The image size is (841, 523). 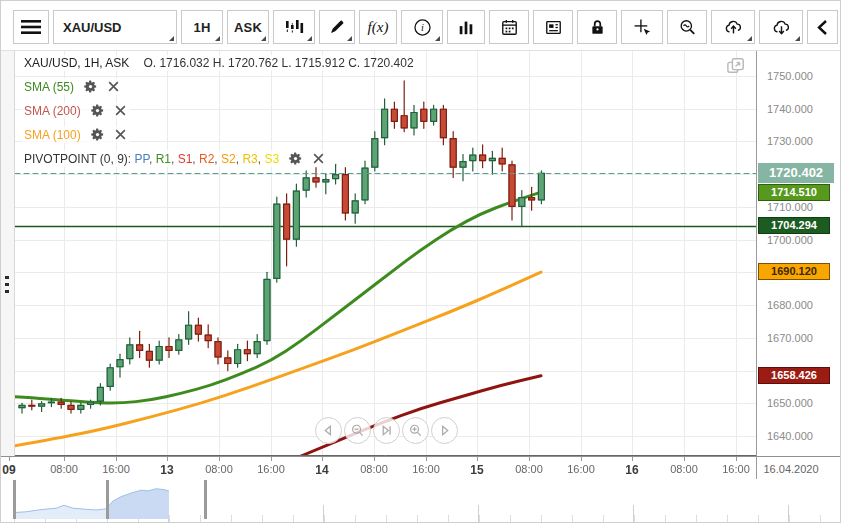 I want to click on indicator-row-sma55: SMA (55), so click(x=72, y=86).